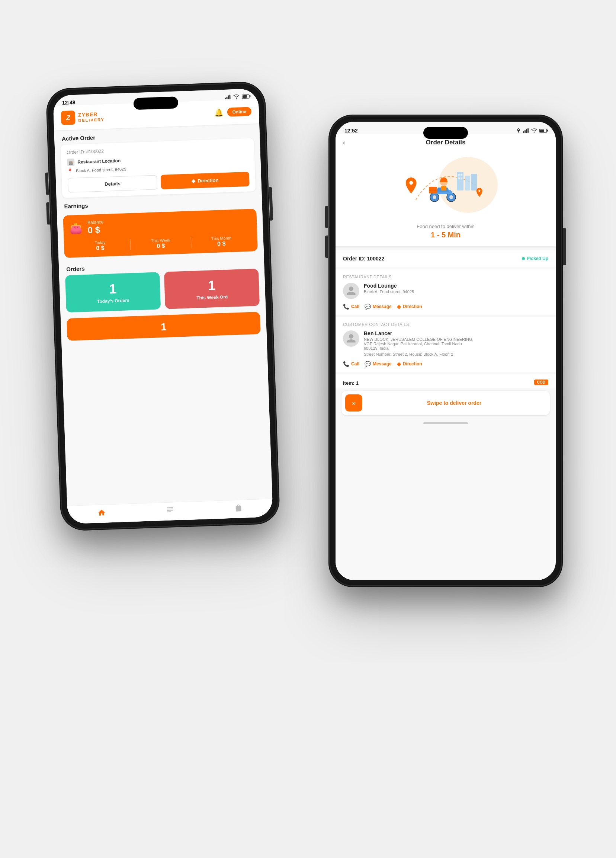  What do you see at coordinates (351, 339) in the screenshot?
I see `customer-avatar` at bounding box center [351, 339].